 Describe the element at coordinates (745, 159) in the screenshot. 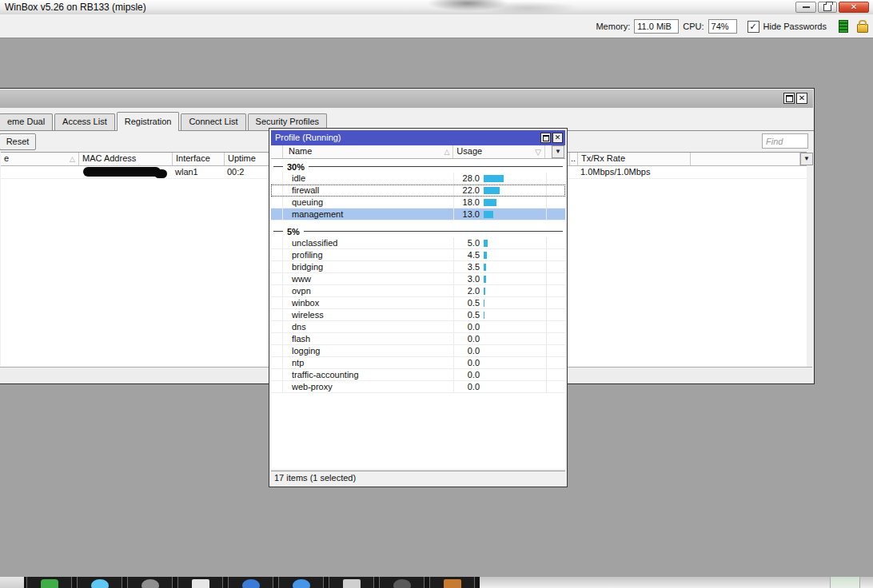

I see `column-header-empty` at that location.